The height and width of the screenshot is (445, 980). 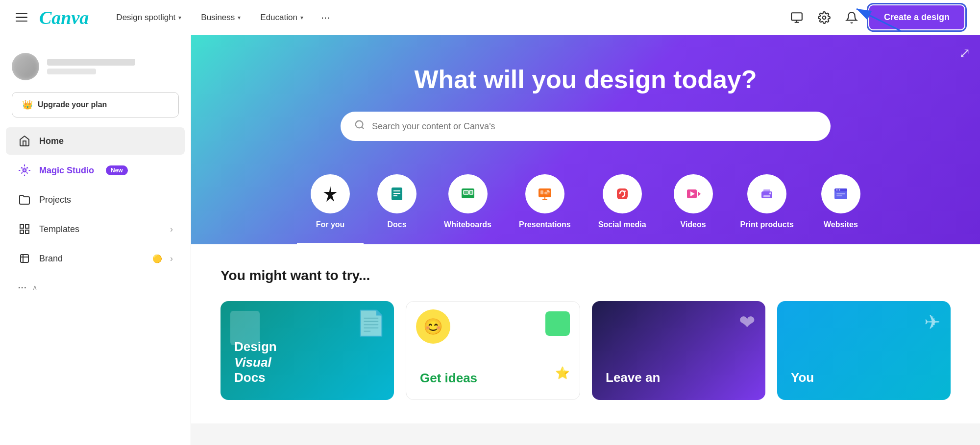 What do you see at coordinates (468, 194) in the screenshot?
I see `whiteboards-icon` at bounding box center [468, 194].